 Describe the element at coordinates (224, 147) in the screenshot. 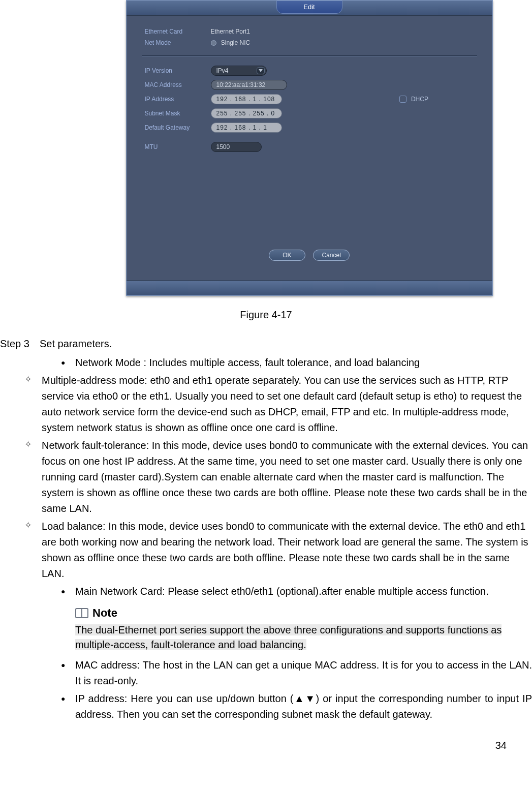

I see `mtu-value: 1500` at that location.